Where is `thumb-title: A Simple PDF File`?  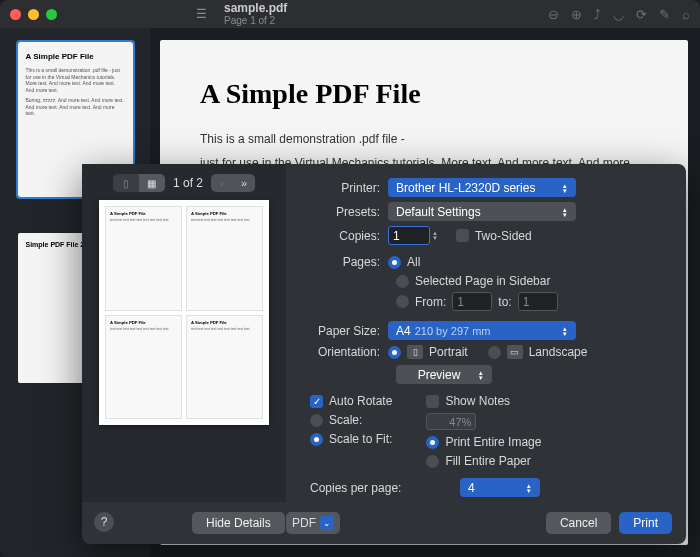 thumb-title: A Simple PDF File is located at coordinates (76, 56).